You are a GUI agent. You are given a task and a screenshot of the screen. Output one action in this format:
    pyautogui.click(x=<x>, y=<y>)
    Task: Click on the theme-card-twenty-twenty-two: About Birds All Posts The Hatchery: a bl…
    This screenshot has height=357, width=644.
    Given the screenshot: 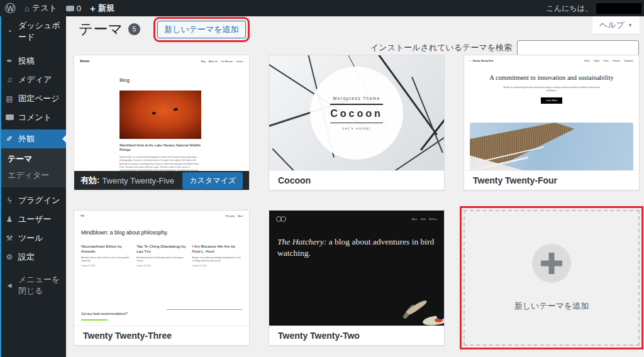 What is the action you would take?
    pyautogui.click(x=357, y=278)
    